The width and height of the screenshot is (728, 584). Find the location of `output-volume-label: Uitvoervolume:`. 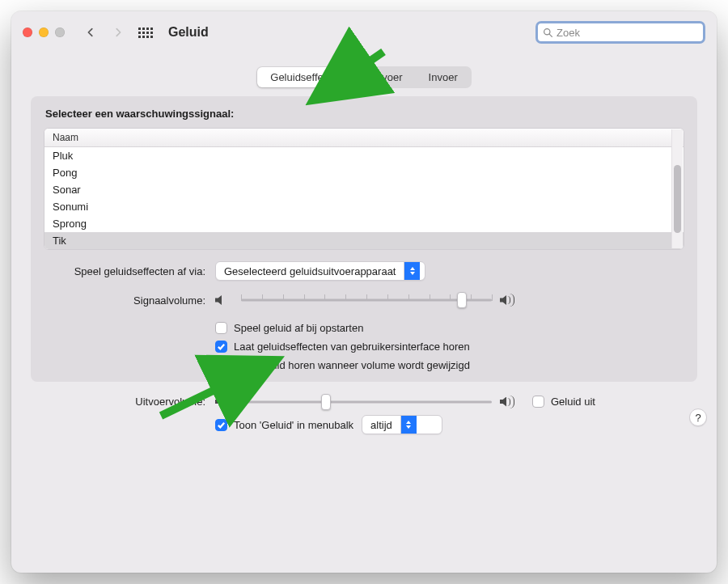

output-volume-label: Uitvoervolume: is located at coordinates (125, 401).